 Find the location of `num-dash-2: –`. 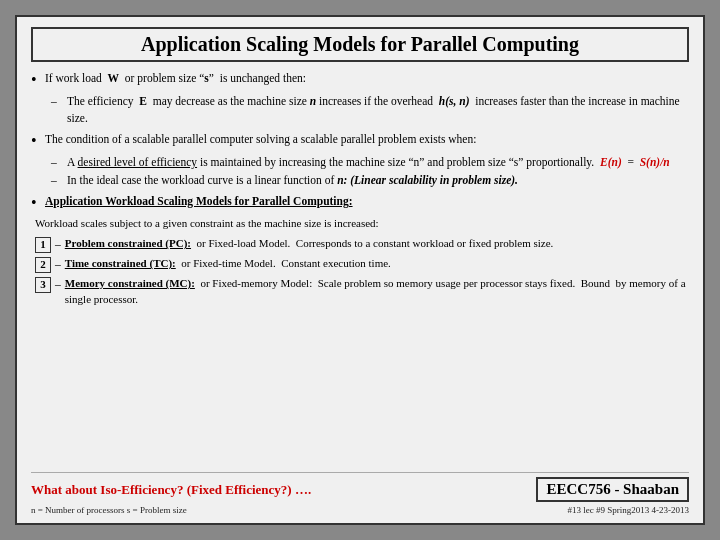

num-dash-2: – is located at coordinates (58, 264).